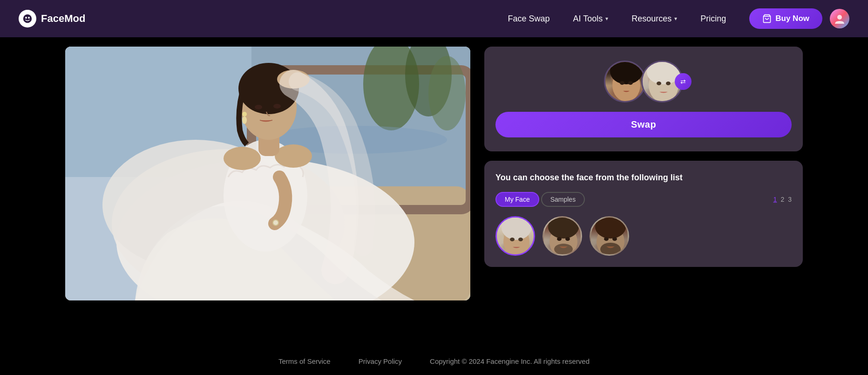 The image size is (868, 375). I want to click on face-swap-card: ⇄ Swap, so click(644, 99).